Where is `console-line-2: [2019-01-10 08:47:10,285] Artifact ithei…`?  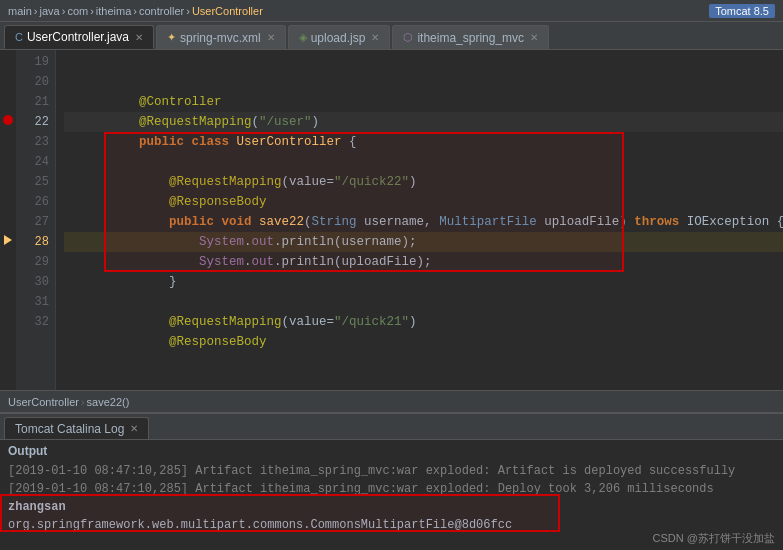
console-line-2: [2019-01-10 08:47:10,285] Artifact ithei… is located at coordinates (392, 489).